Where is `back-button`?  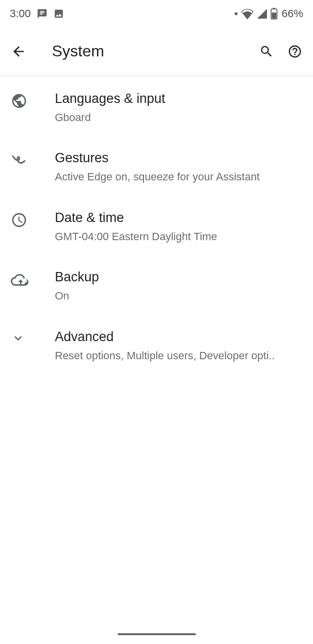 back-button is located at coordinates (22, 51).